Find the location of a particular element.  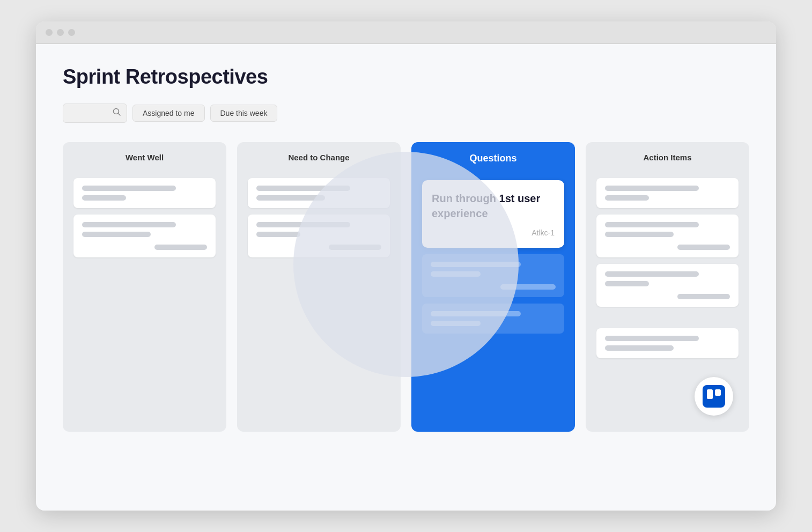

browser-dot-green is located at coordinates (72, 32).